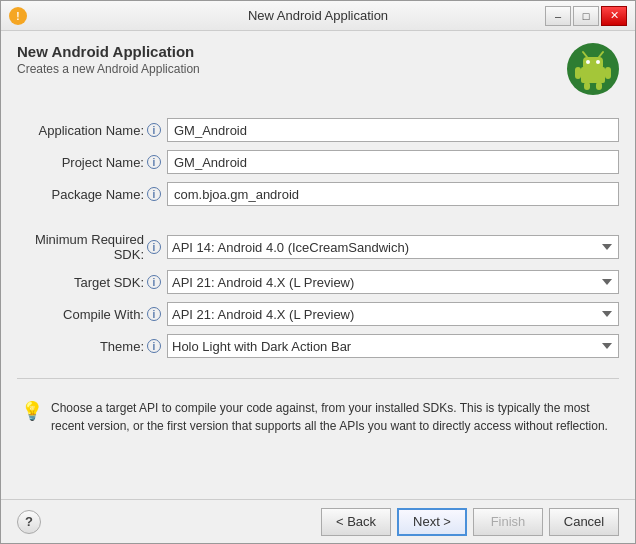 Image resolution: width=636 pixels, height=544 pixels. I want to click on min-sdk-row: Minimum Required SDK: i API 14: Android …, so click(318, 247).